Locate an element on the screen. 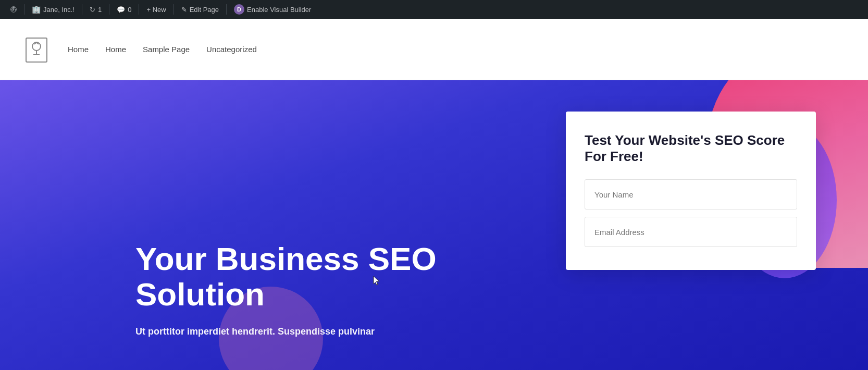 The height and width of the screenshot is (370, 868). edit-page-button: ✎ Edit Page is located at coordinates (200, 9).